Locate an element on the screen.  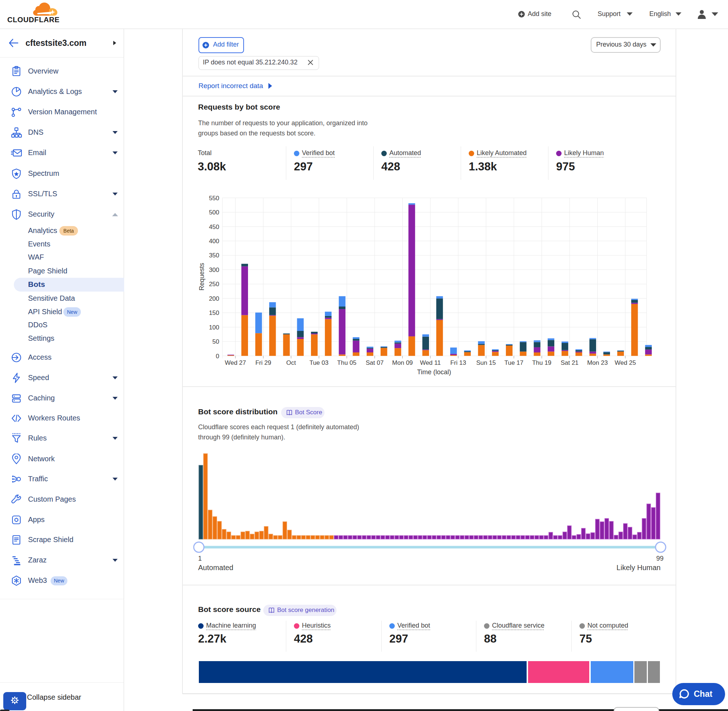
svg-text: Wed 27 is located at coordinates (235, 363).